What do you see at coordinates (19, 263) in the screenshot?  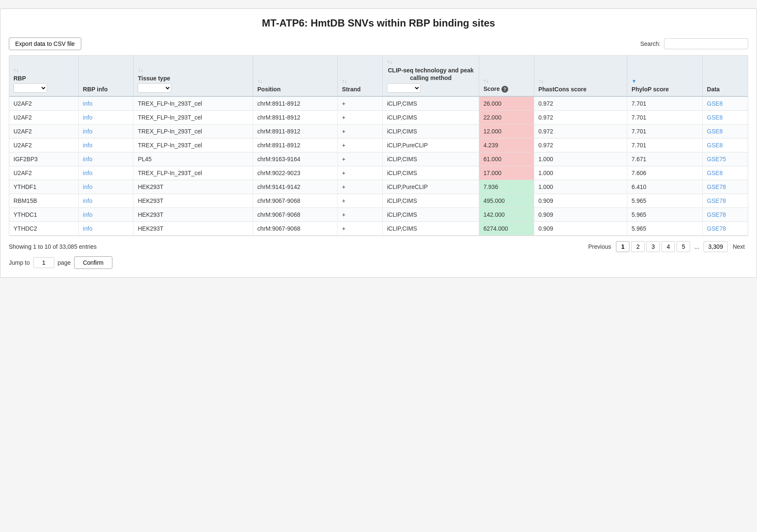 I see `jump-label: Jump to` at bounding box center [19, 263].